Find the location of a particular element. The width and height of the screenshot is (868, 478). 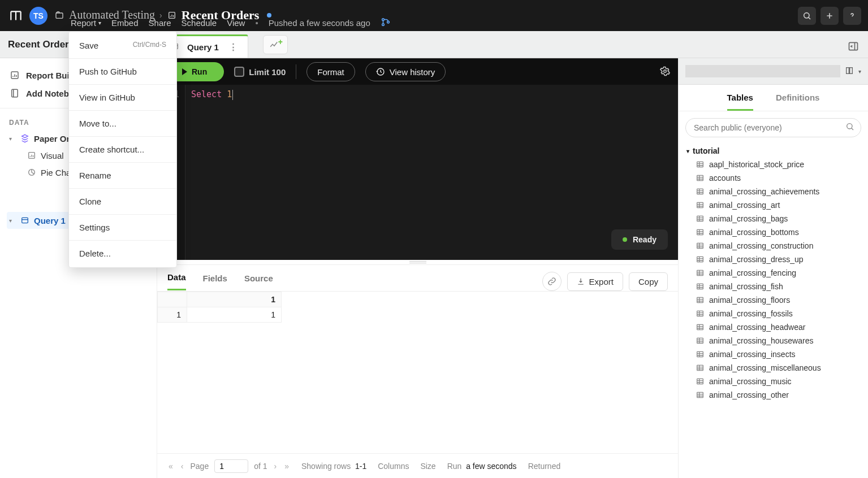

pager-prev: ‹ is located at coordinates (182, 466).